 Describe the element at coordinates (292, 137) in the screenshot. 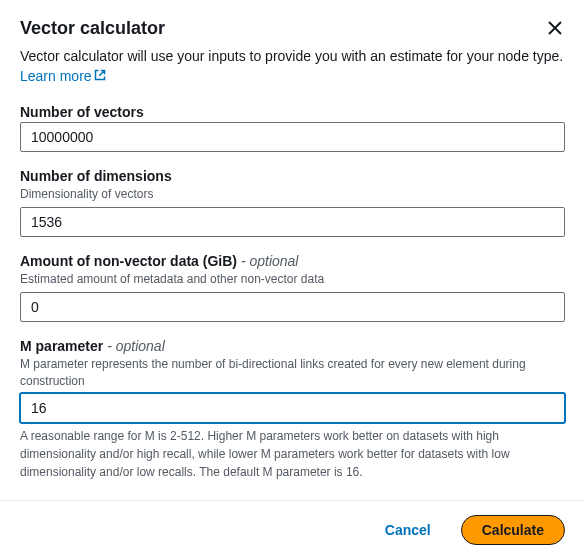

I see `num-vectors-input` at that location.